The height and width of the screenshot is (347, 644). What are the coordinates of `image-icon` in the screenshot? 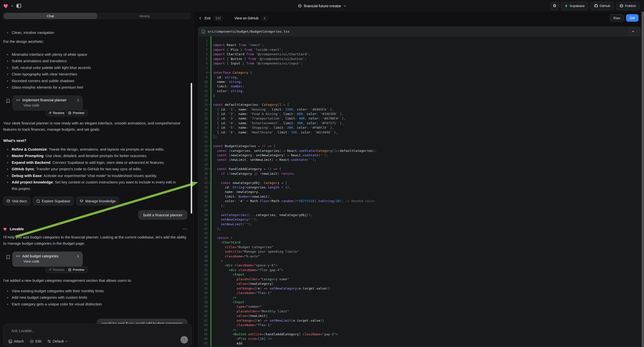 It's located at (10, 342).